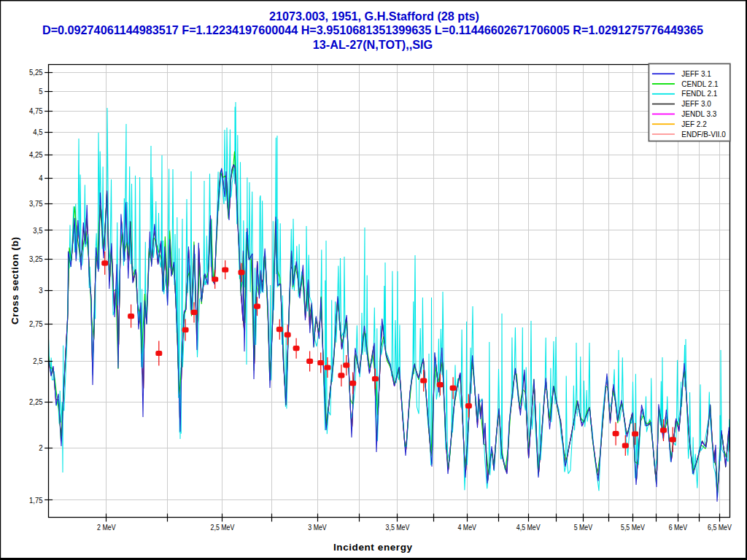  What do you see at coordinates (15, 281) in the screenshot?
I see `svg-text: Cross section (b)` at bounding box center [15, 281].